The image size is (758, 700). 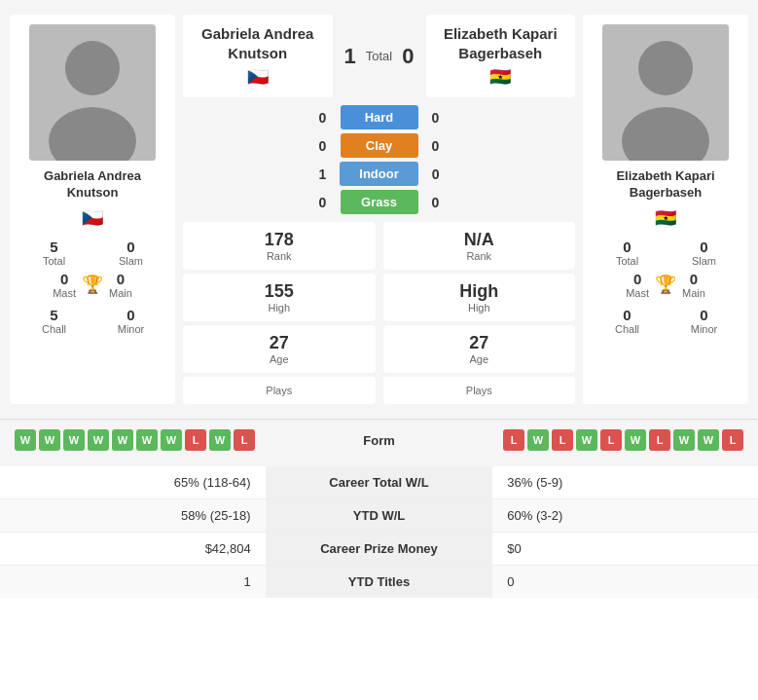 I want to click on hard-row: 0 Hard 0, so click(x=379, y=117).